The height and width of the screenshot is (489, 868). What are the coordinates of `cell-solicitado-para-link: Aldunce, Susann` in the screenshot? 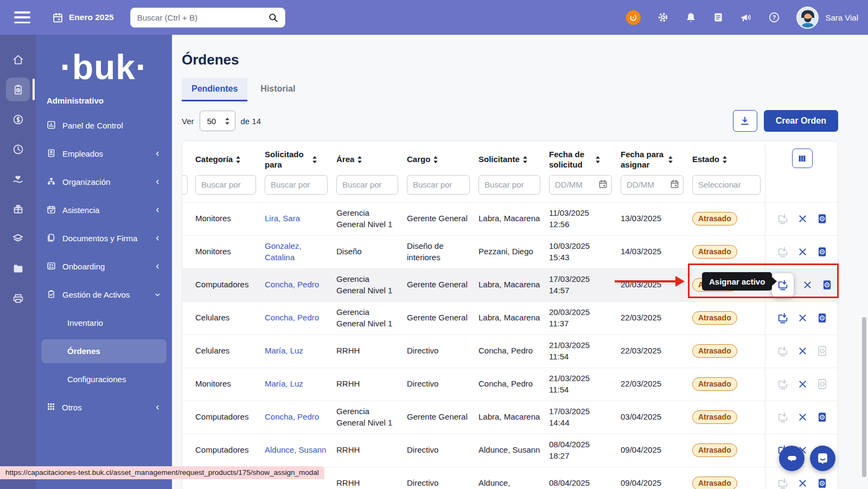 It's located at (296, 451).